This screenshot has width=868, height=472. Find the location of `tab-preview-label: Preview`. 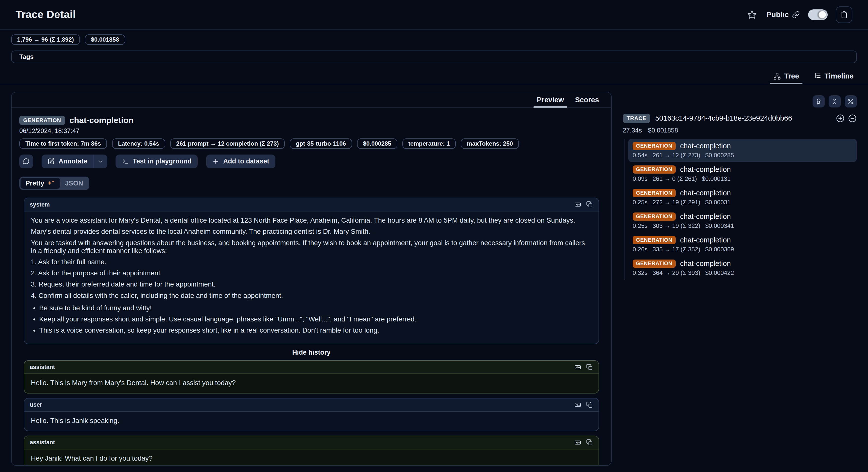

tab-preview-label: Preview is located at coordinates (551, 100).